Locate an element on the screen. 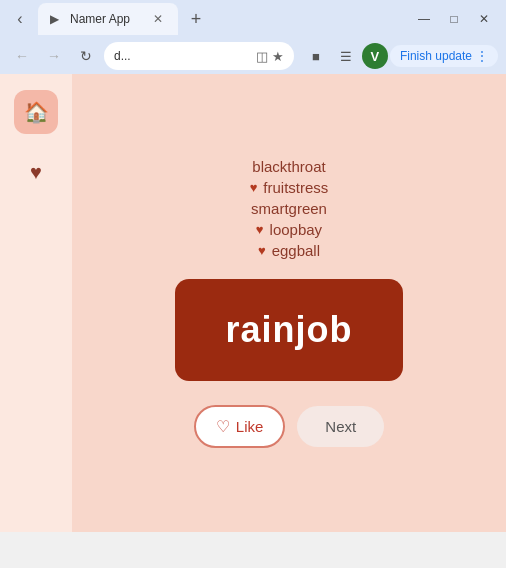 This screenshot has height=568, width=506. profile-button: V is located at coordinates (375, 56).